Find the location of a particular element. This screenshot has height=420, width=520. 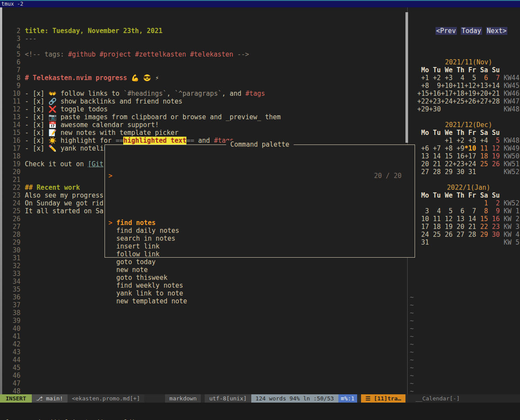

editor-line: 40 is located at coordinates (205, 329).